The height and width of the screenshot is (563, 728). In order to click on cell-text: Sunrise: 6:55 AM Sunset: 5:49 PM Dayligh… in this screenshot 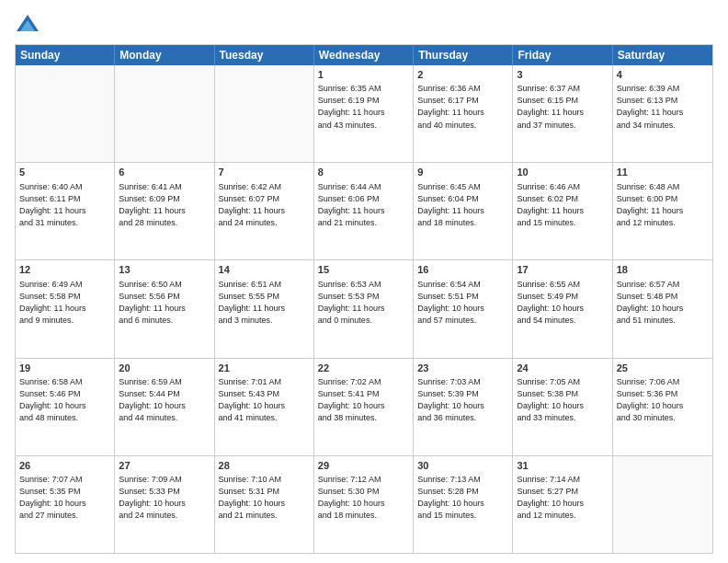, I will do `click(563, 303)`.